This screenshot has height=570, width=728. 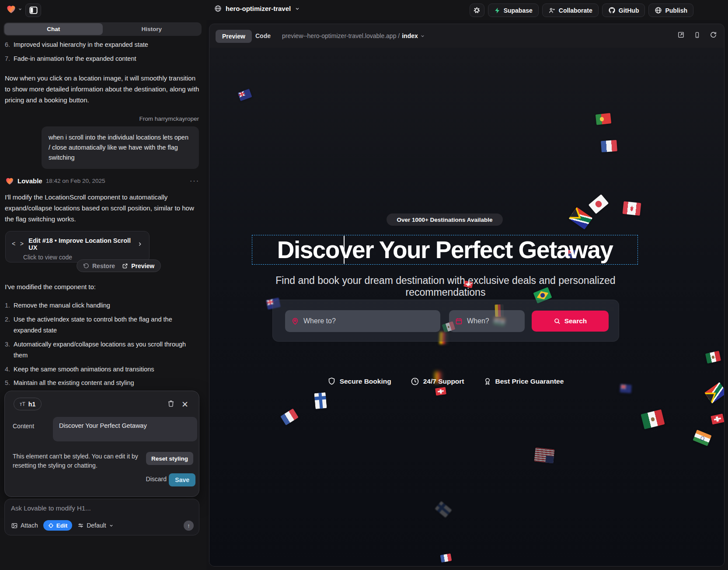 I want to click on list-item: 1.Remove the manual click handling, so click(x=100, y=306).